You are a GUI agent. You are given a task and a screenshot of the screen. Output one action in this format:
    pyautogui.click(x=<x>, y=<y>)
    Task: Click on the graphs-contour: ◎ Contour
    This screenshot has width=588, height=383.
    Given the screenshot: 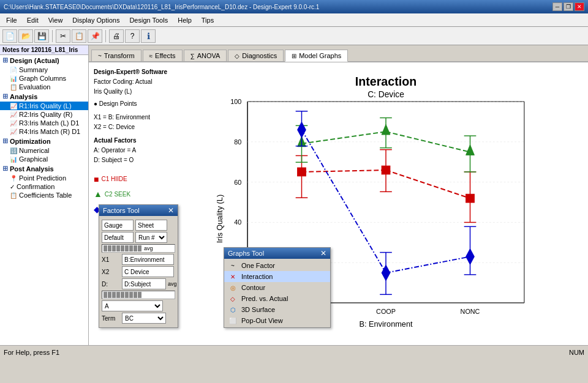 What is the action you would take?
    pyautogui.click(x=277, y=288)
    